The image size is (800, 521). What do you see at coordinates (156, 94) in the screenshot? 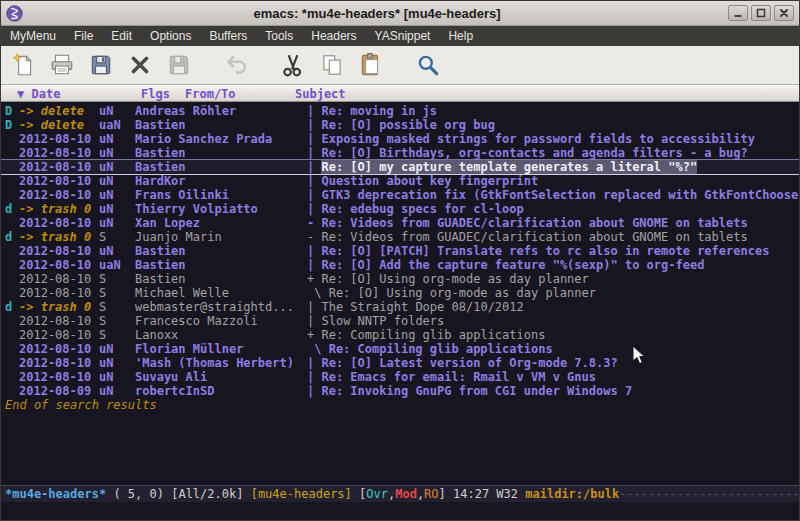
I see `column-header-flags: Flgs` at bounding box center [156, 94].